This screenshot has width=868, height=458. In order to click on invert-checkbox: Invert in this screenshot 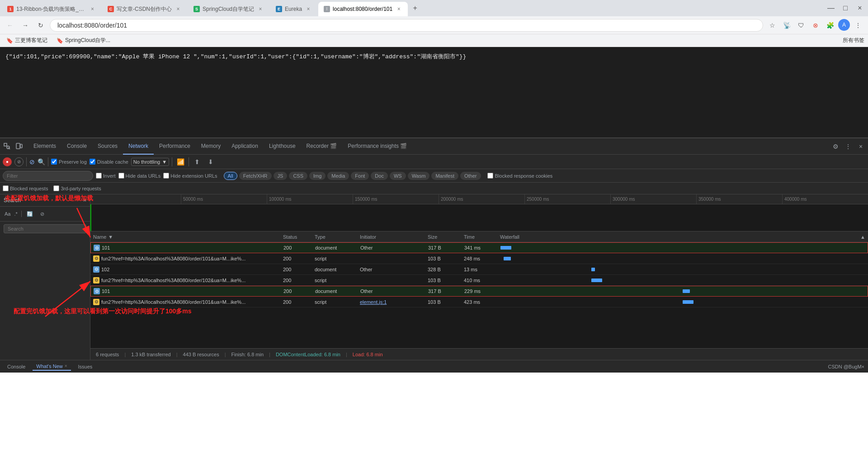, I will do `click(106, 175)`.